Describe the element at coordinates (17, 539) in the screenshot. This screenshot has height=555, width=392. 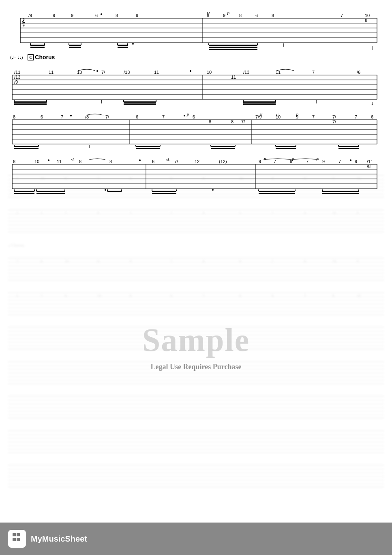
I see `logo-icon` at that location.